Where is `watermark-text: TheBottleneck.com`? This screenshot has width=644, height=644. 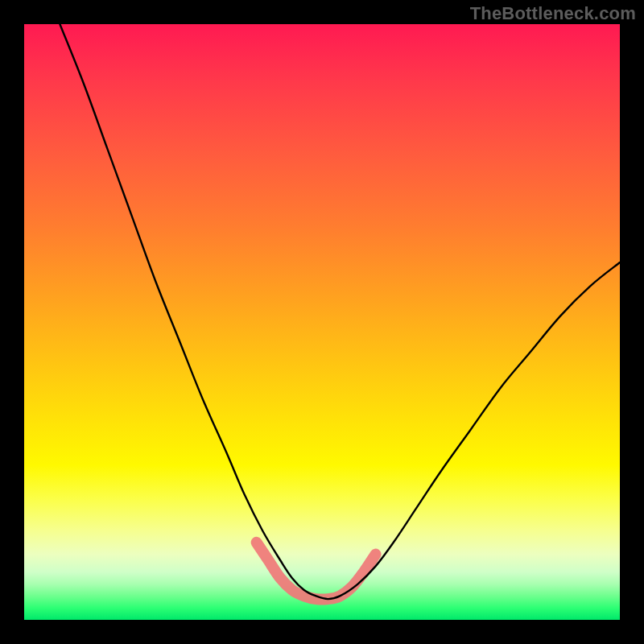
watermark-text: TheBottleneck.com is located at coordinates (553, 14).